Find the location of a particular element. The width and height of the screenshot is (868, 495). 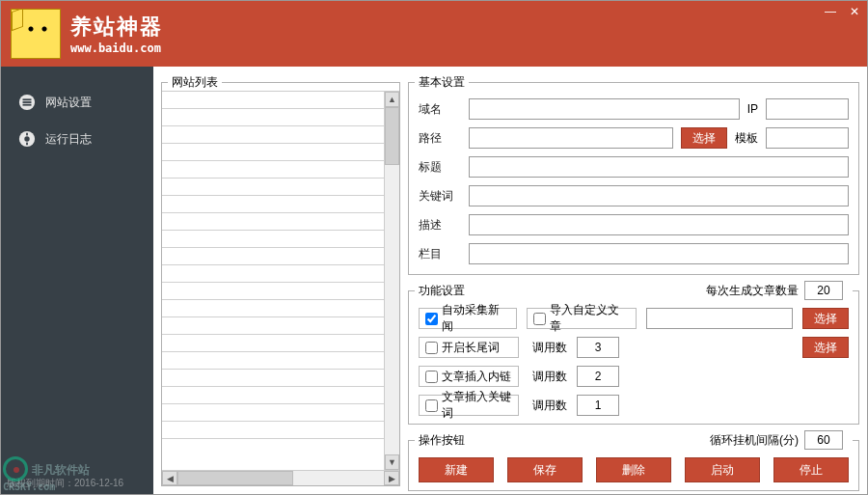

scroll-right-icon: ▶ is located at coordinates (392, 479).